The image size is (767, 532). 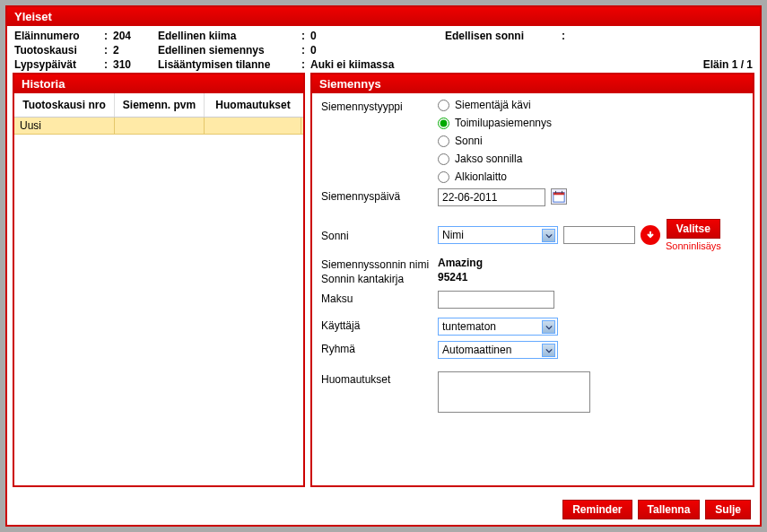 What do you see at coordinates (495, 123) in the screenshot?
I see `radio-diy: Toimilupasiemennys` at bounding box center [495, 123].